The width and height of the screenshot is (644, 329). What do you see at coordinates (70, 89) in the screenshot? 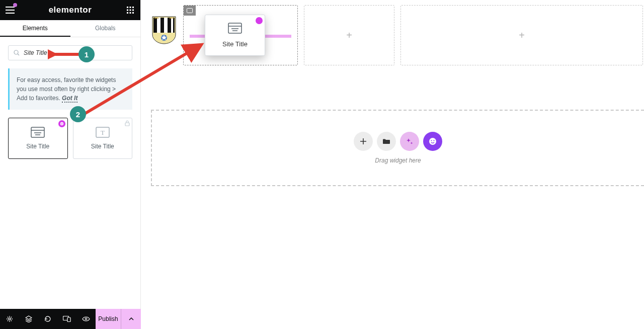
I see `favorites-tip: For easy access, favorite the widgets yo…` at bounding box center [70, 89].